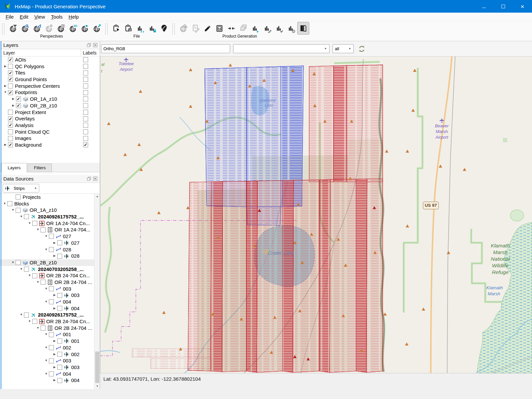  What do you see at coordinates (196, 28) in the screenshot?
I see `report-edit-button` at bounding box center [196, 28].